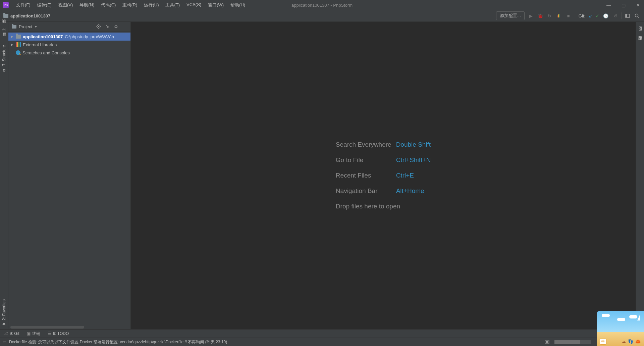 This screenshot has width=644, height=346. I want to click on tree-external-libraries: ▶ External Libraries, so click(69, 45).